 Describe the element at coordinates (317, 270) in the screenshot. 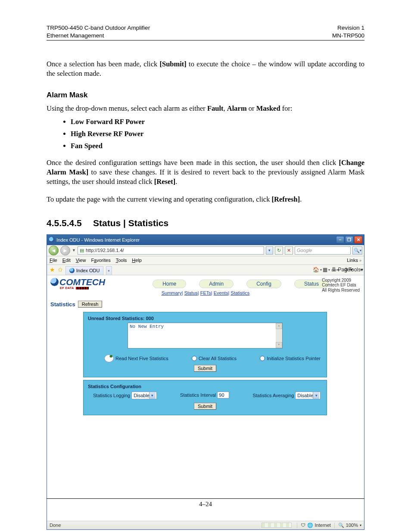

I see `home-icon: 🏠` at that location.